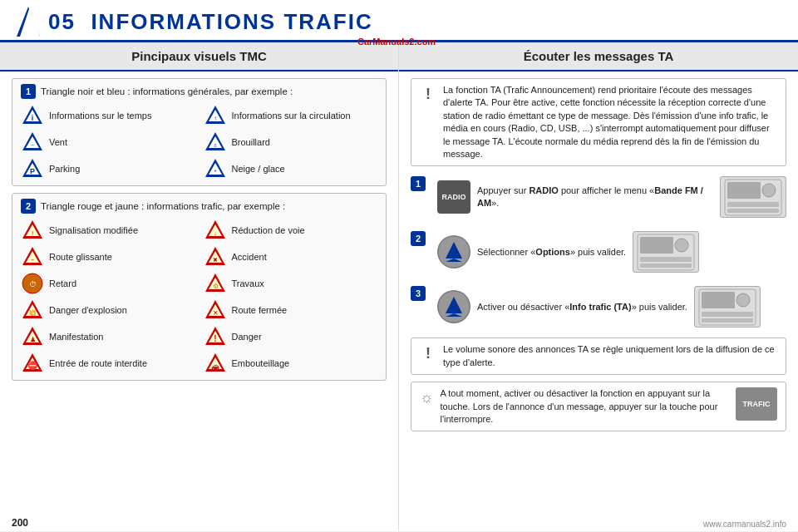  I want to click on section-2-signs: ! Signalisation modifiée ↓ Réduction de …, so click(200, 297).